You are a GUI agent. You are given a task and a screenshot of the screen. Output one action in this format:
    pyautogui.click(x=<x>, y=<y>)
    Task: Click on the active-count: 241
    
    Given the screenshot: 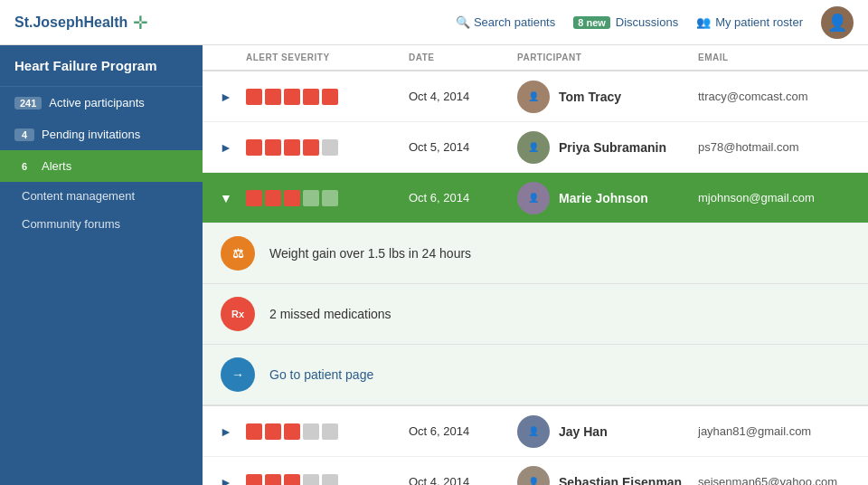 What is the action you would take?
    pyautogui.click(x=28, y=103)
    